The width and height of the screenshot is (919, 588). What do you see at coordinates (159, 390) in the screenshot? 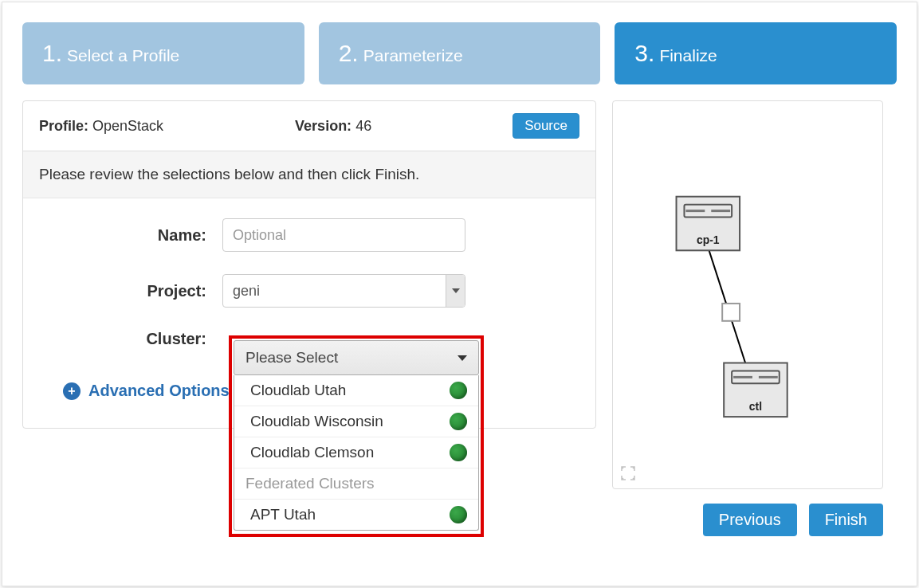
I see `advanced-options-link: Advanced Options` at bounding box center [159, 390].